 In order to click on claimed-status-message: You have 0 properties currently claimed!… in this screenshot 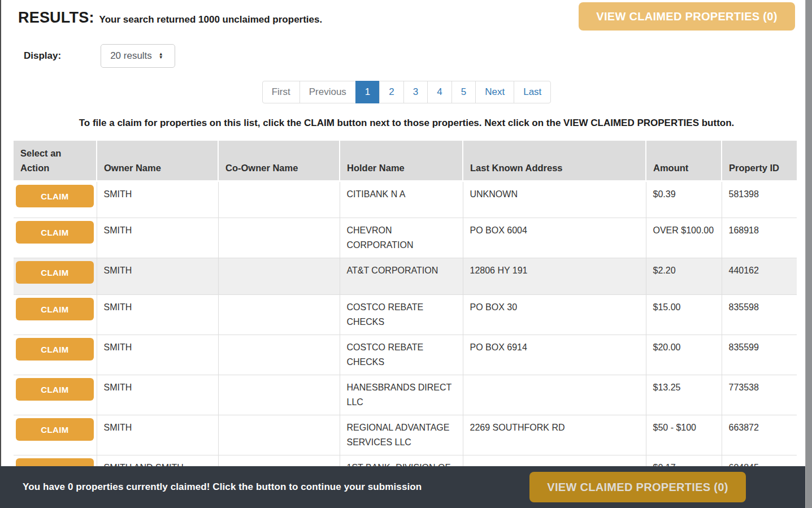, I will do `click(222, 487)`.